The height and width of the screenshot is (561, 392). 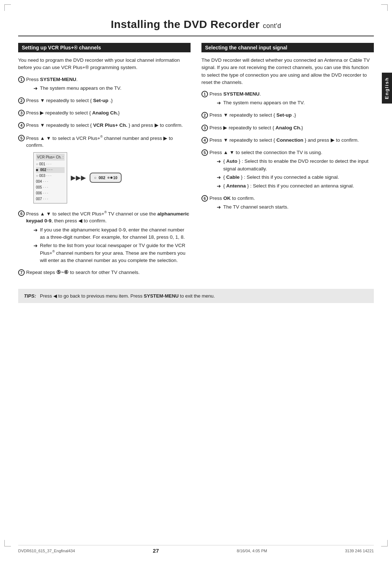 I want to click on corner-tl, so click(x=8, y=8).